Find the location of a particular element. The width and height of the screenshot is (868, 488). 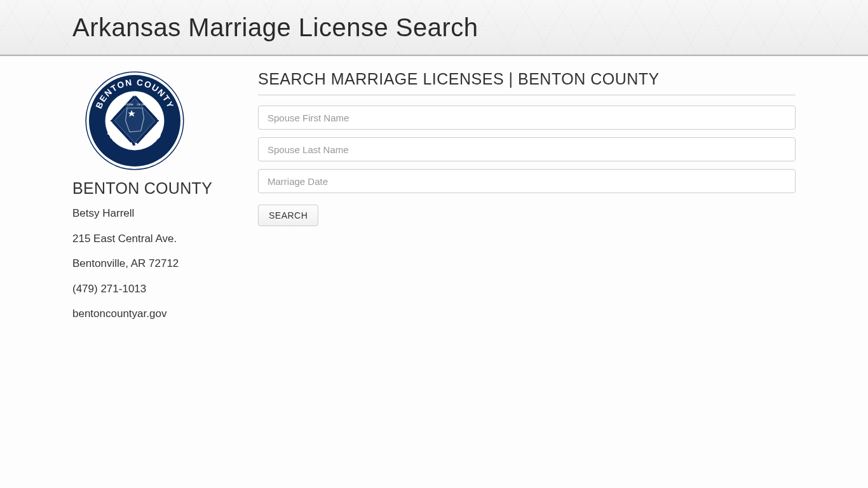

address-line-2: Bentonville, AR 72712 is located at coordinates (158, 264).